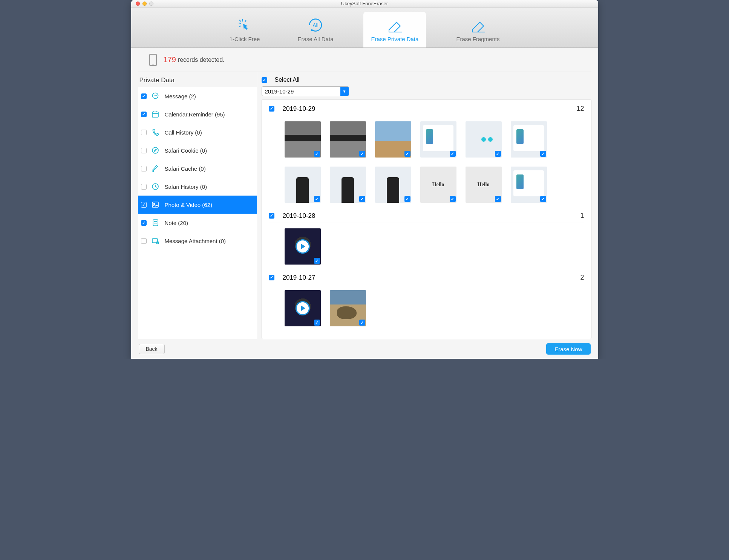 This screenshot has height=560, width=729. What do you see at coordinates (209, 223) in the screenshot?
I see `sidebar-item-label: Note (20)` at bounding box center [209, 223].